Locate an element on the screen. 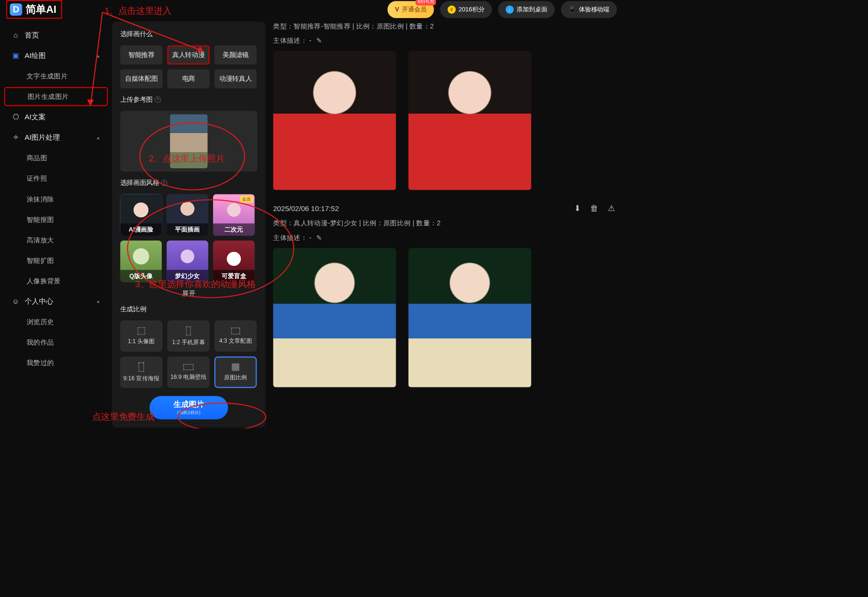 The width and height of the screenshot is (868, 597). profile-item: 我的作品 is located at coordinates (56, 342).